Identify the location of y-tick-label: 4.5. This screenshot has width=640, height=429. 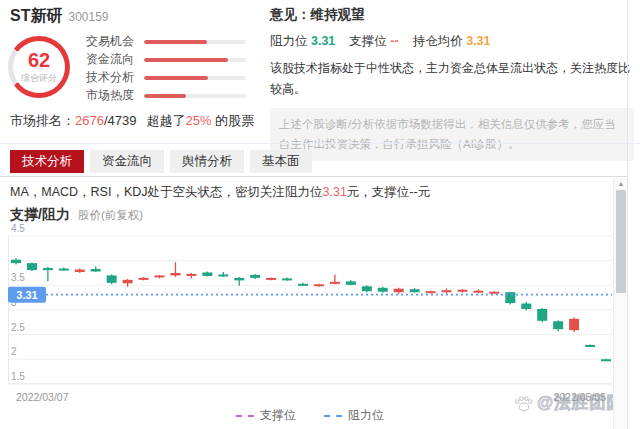
(18, 229).